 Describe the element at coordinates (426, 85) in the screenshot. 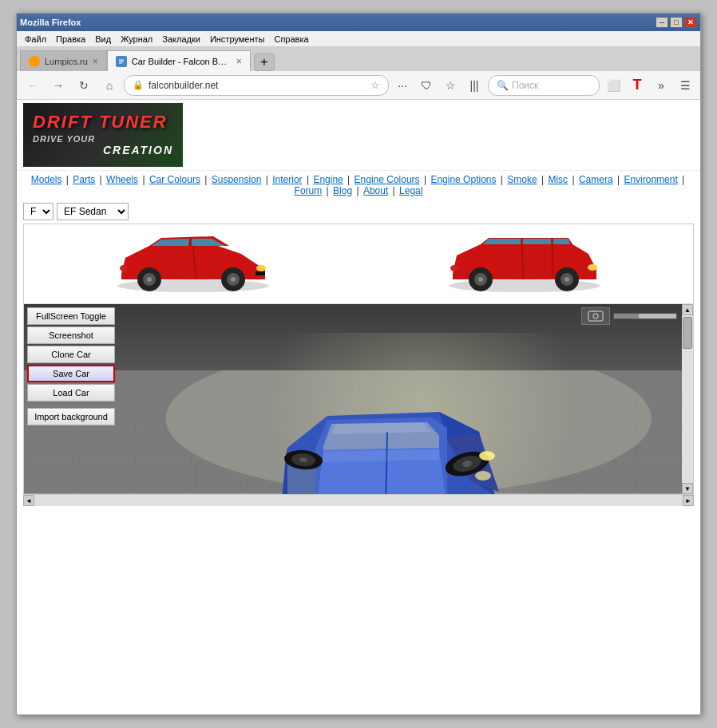

I see `shield-icon: 🛡` at that location.